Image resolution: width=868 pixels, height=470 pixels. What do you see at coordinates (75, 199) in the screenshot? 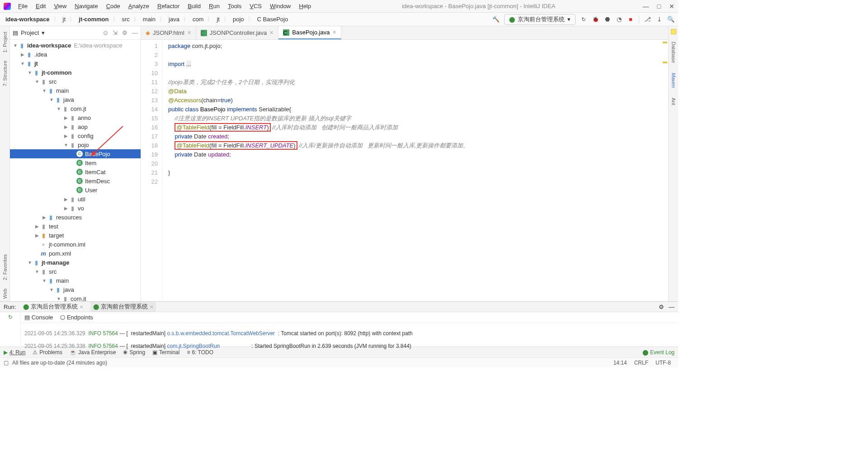
I see `tree-item: ▶▮util` at bounding box center [75, 199].